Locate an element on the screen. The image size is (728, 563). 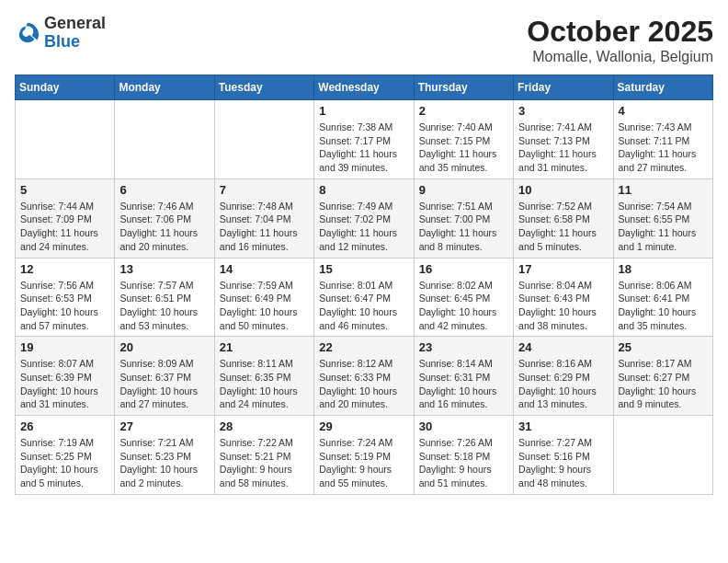
day-info: Sunrise: 8:01 AM Sunset: 6:47 PM Dayligh… is located at coordinates (364, 305).